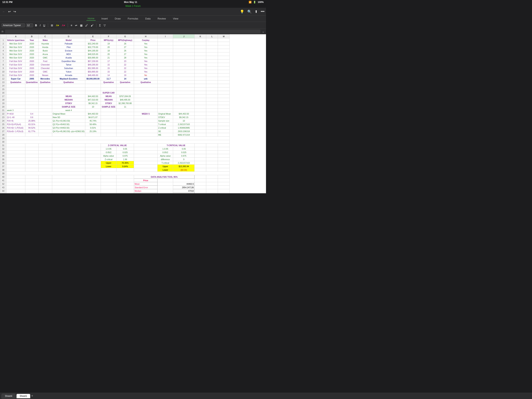  I want to click on merge-button: ⊞, so click(52, 25).